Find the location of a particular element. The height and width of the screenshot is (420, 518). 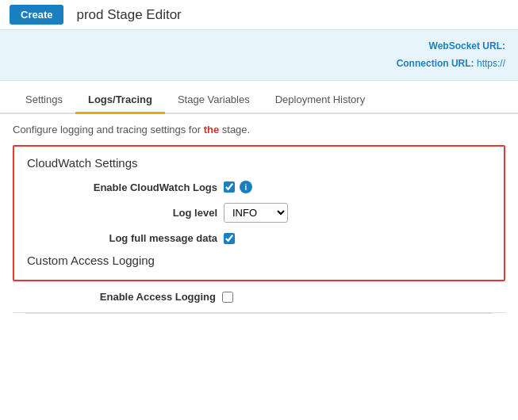

log-level-control: OFF ERROR INFO DEBUG is located at coordinates (255, 212).